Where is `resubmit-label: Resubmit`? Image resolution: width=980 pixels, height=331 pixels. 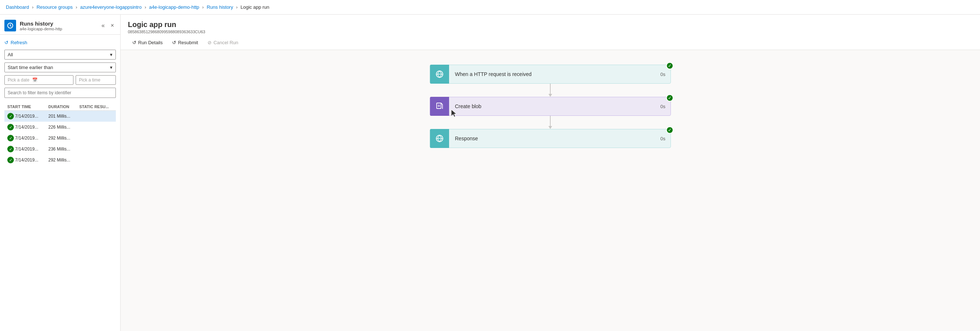 resubmit-label: Resubmit is located at coordinates (188, 43).